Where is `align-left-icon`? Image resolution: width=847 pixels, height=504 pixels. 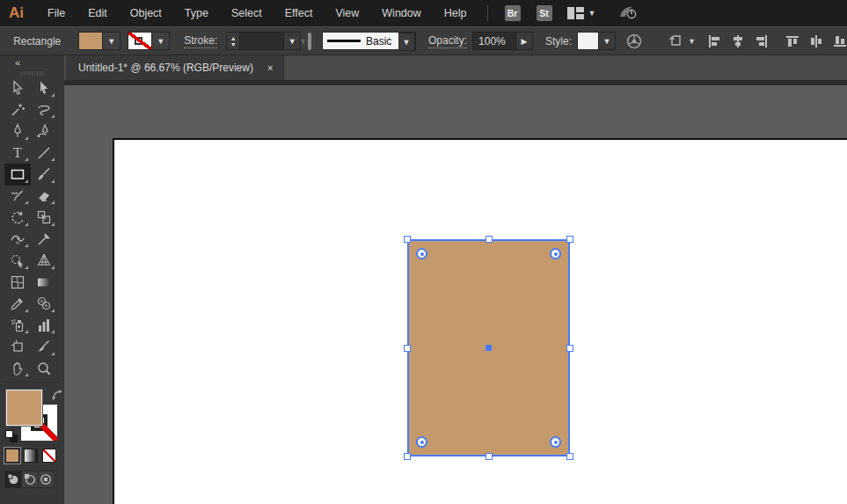
align-left-icon is located at coordinates (714, 41).